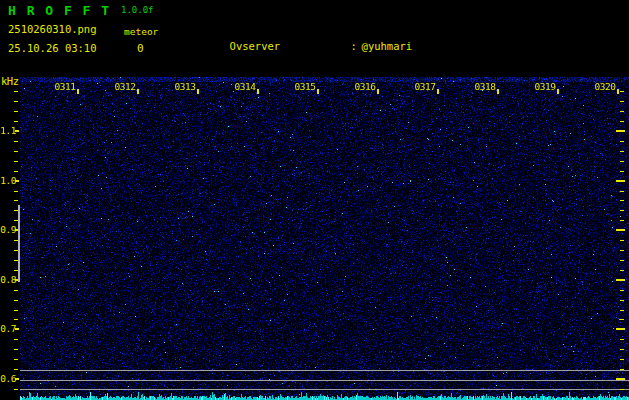 The height and width of the screenshot is (400, 629). I want to click on time-label: 0314, so click(245, 86).